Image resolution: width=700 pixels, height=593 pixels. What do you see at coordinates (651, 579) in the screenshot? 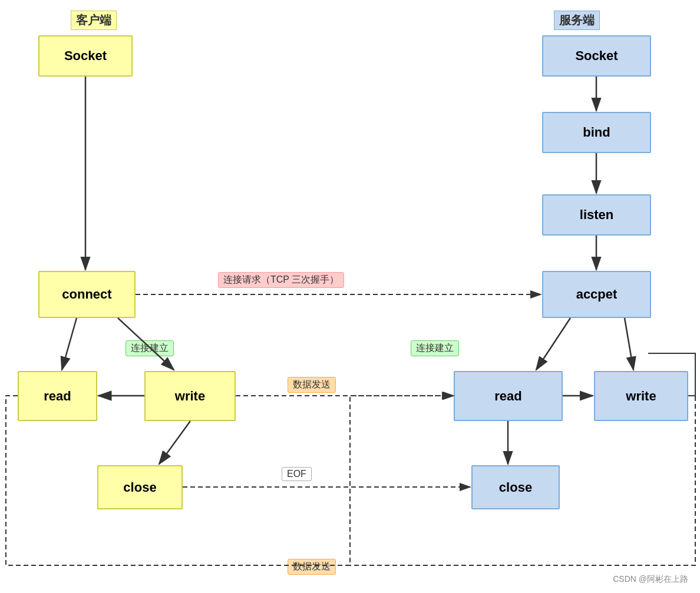
I see `watermark: CSDN @阿彬在上路` at bounding box center [651, 579].